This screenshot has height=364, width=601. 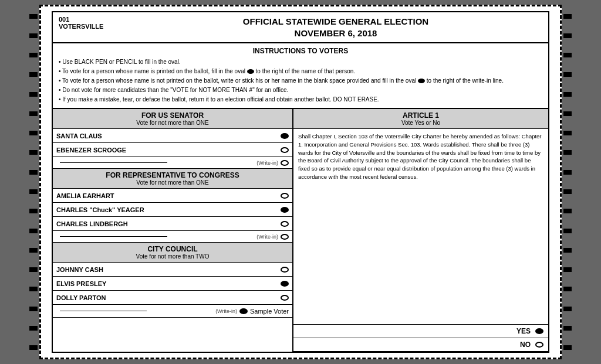 What do you see at coordinates (114, 237) in the screenshot?
I see `write-in-congress-line` at bounding box center [114, 237].